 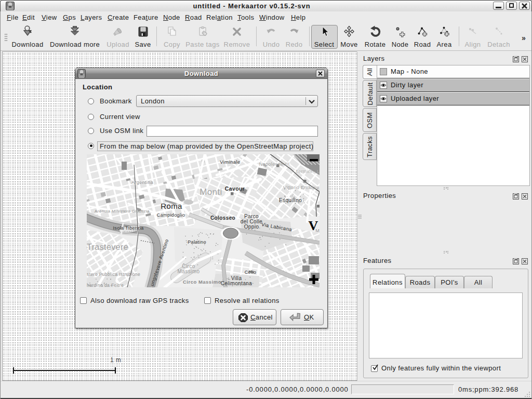 I want to click on svg-text: Circo Massimo, so click(x=202, y=282).